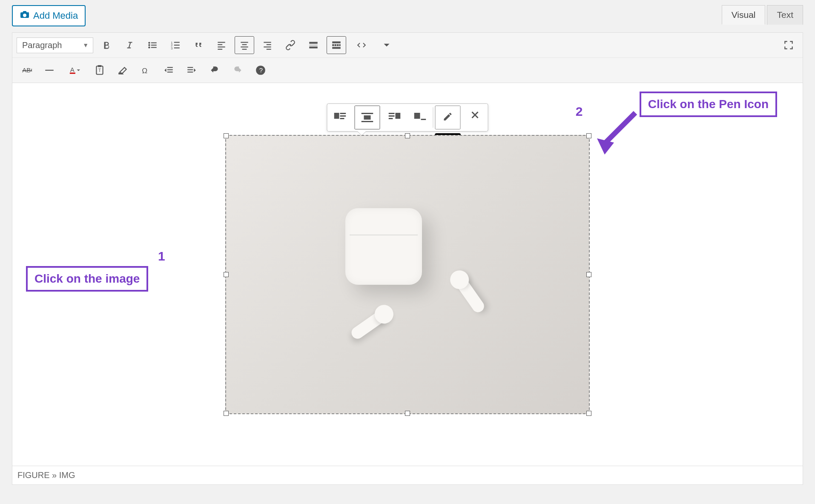 This screenshot has height=504, width=815. Describe the element at coordinates (290, 45) in the screenshot. I see `link-button` at that location.